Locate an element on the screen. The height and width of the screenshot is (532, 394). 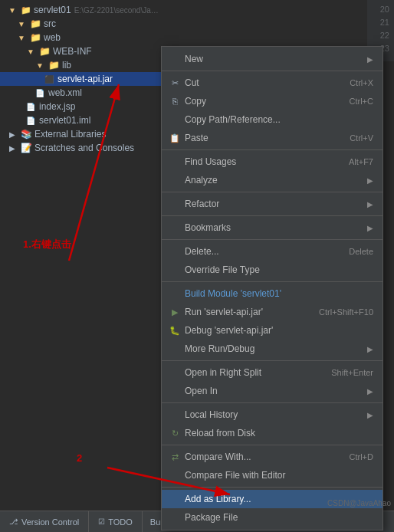
menu-copy-path-label: Copy Path/Reference... is located at coordinates (279, 120).